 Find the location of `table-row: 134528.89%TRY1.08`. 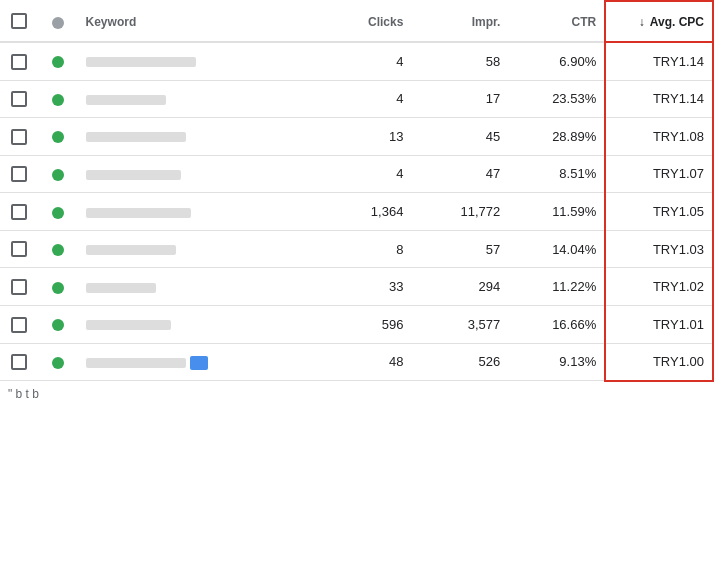

table-row: 134528.89%TRY1.08 is located at coordinates (356, 137).